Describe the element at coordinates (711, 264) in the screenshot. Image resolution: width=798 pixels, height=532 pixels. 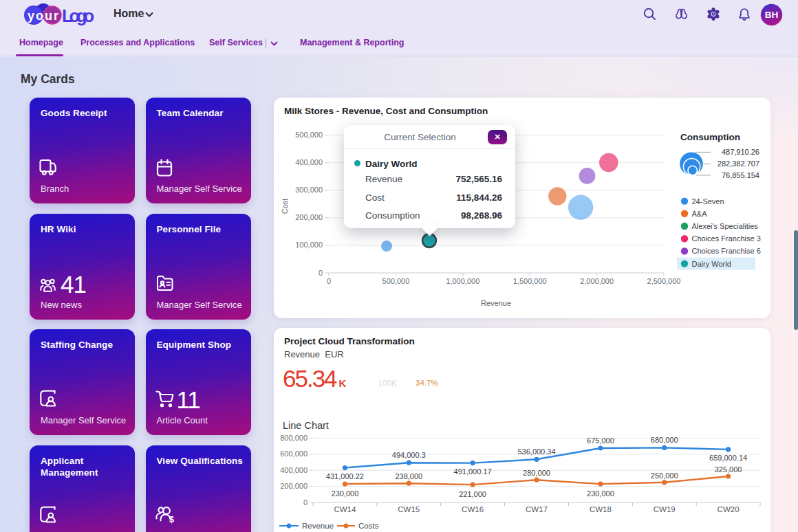
I see `svg-text: Dairy World` at that location.